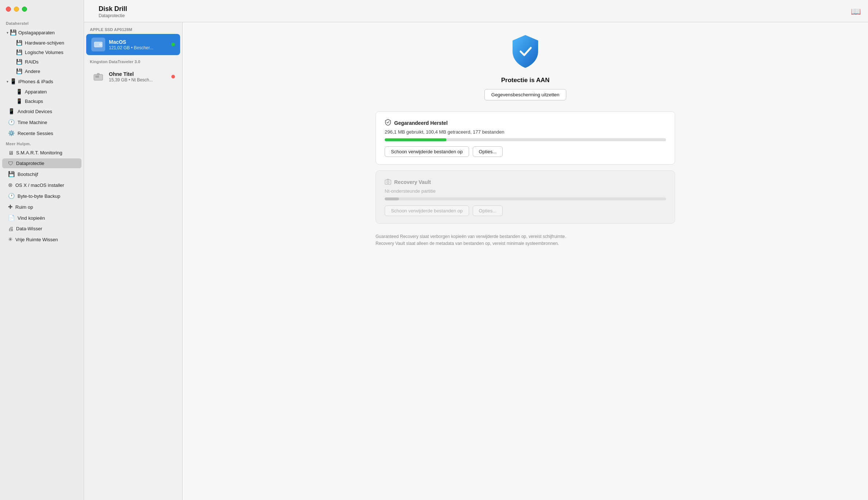 The image size is (868, 500). I want to click on fullscreen-button, so click(24, 9).